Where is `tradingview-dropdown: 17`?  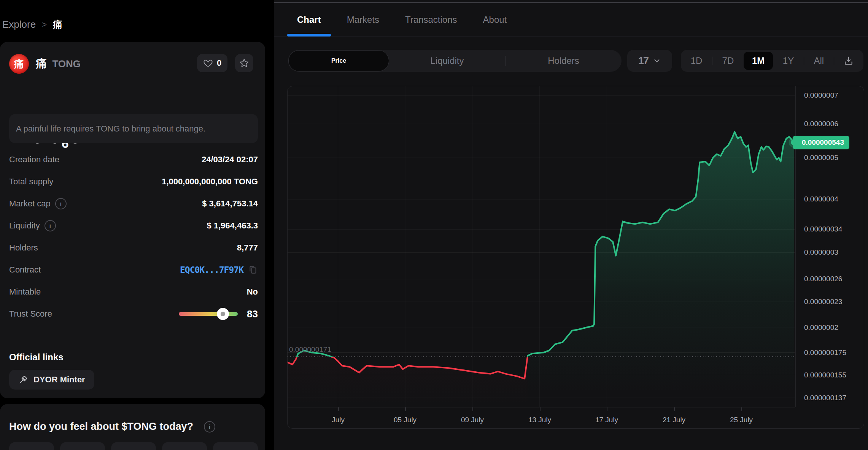
tradingview-dropdown: 17 is located at coordinates (650, 61).